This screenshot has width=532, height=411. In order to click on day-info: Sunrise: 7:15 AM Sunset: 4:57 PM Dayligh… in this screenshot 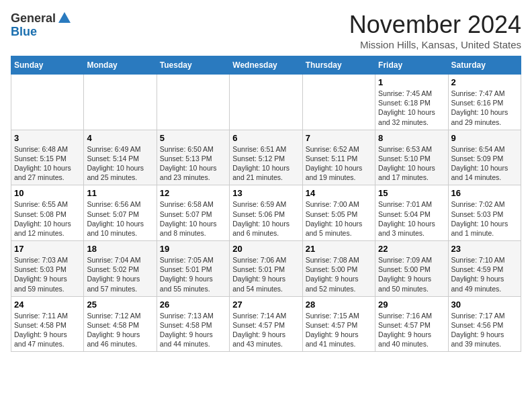, I will do `click(339, 330)`.